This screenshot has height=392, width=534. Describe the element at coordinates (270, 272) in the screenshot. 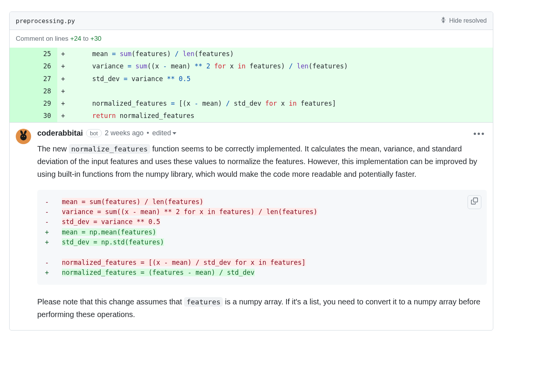

I see `suggestion-code: normalized_features = (features - mean) …` at that location.